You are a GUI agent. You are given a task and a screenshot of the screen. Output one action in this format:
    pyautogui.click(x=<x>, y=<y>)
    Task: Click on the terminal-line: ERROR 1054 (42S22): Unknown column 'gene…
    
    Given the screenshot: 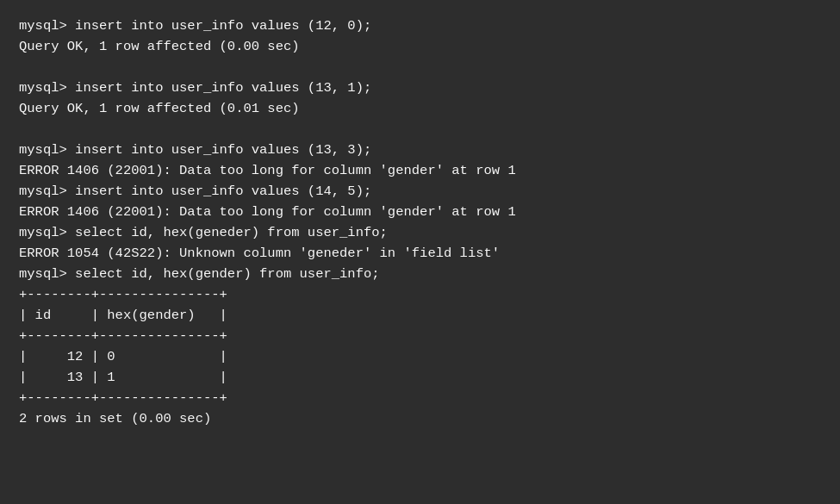 What is the action you would take?
    pyautogui.click(x=420, y=253)
    